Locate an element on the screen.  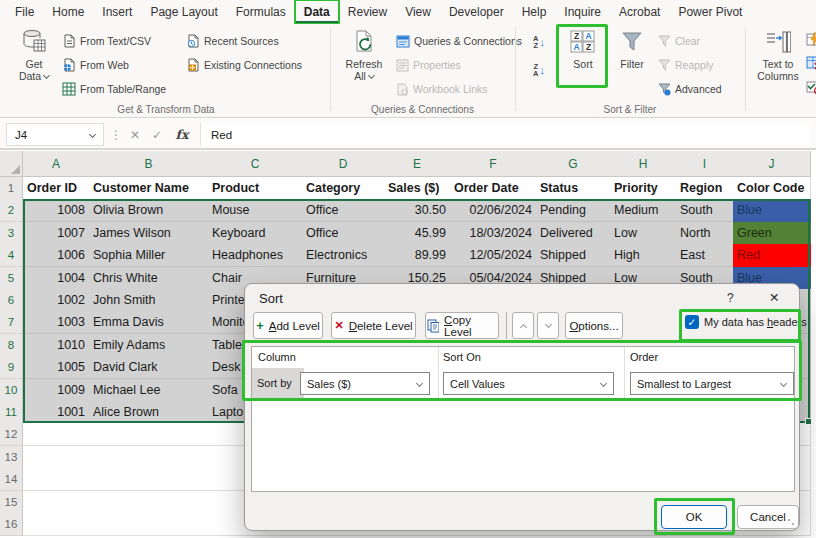
cell-B8: Emily Adams is located at coordinates (149, 346).